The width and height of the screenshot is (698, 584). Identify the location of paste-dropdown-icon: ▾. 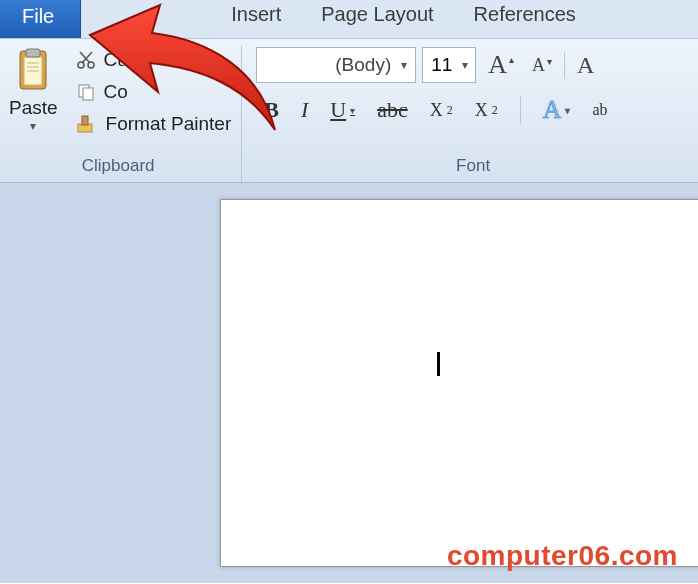
(33, 126).